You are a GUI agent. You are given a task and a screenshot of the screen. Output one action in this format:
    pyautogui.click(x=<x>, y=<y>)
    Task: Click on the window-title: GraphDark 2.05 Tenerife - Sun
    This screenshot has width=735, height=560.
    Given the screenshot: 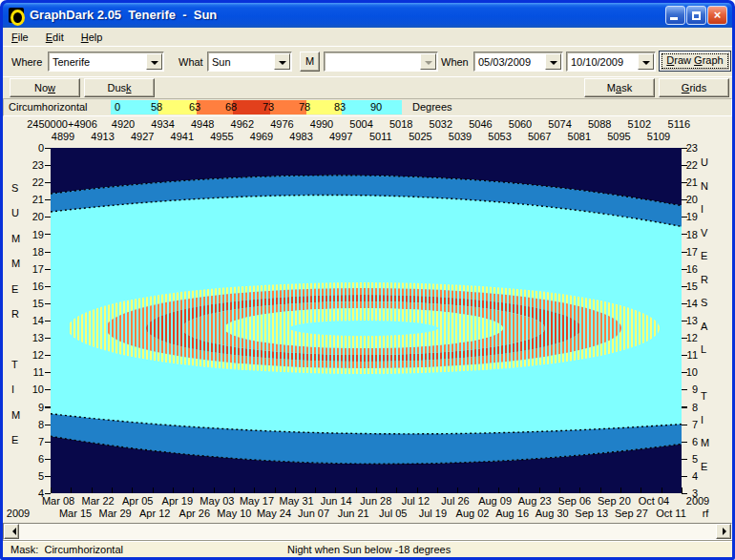 What is the action you would take?
    pyautogui.click(x=123, y=15)
    